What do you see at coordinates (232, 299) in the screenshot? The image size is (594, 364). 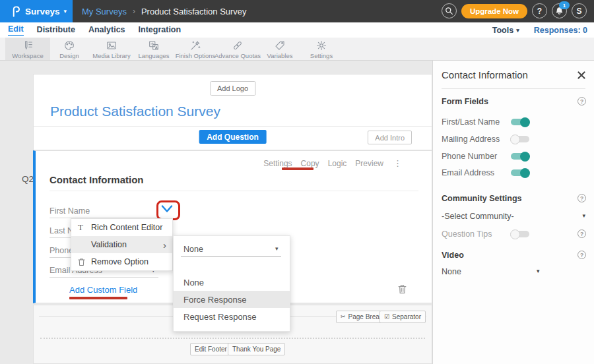 I see `validation-option-force-response: Force Response` at bounding box center [232, 299].